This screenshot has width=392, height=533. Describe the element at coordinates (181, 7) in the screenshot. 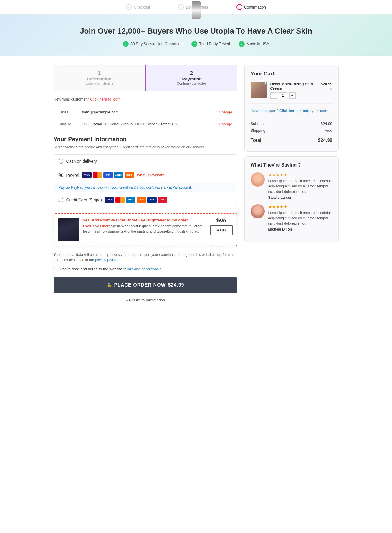

I see `bonus-circle: ○` at that location.